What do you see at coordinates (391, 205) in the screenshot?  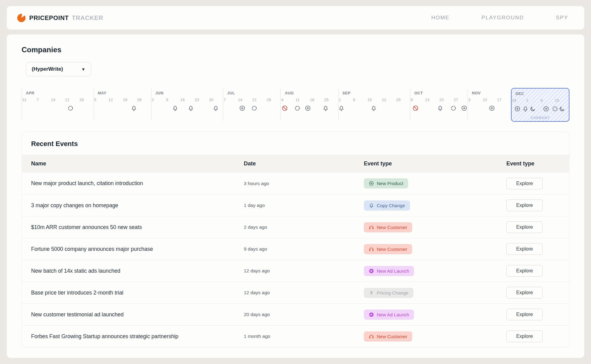 I see `event-type-label: Copy Change` at bounding box center [391, 205].